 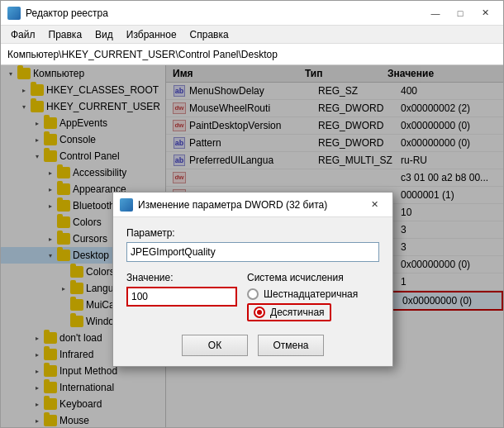 I want to click on minimize-button: —, so click(x=435, y=13).